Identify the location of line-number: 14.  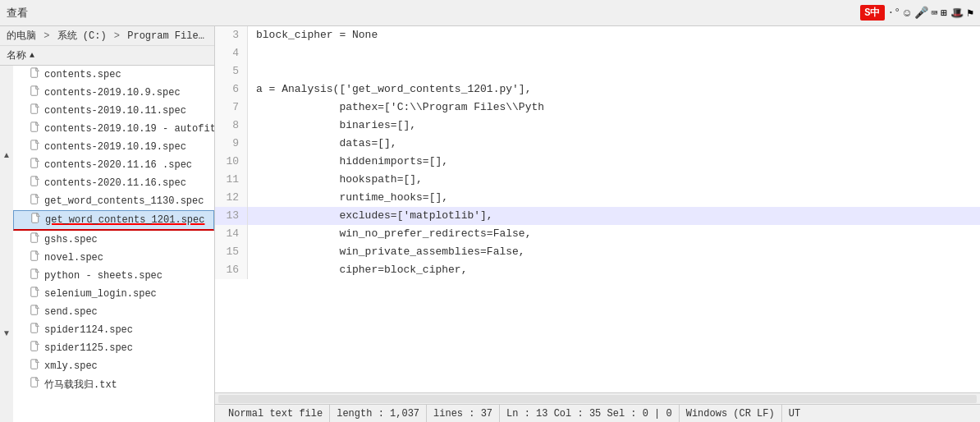
(231, 234).